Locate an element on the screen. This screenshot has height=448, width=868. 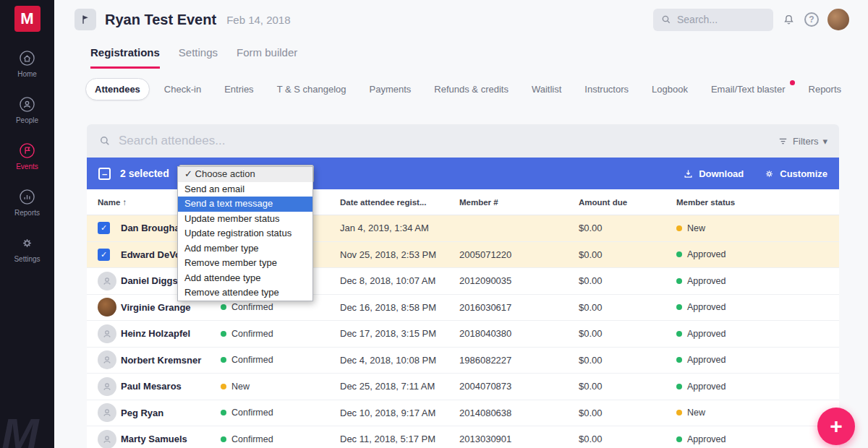
subtab-waitlist: Waitlist is located at coordinates (547, 90).